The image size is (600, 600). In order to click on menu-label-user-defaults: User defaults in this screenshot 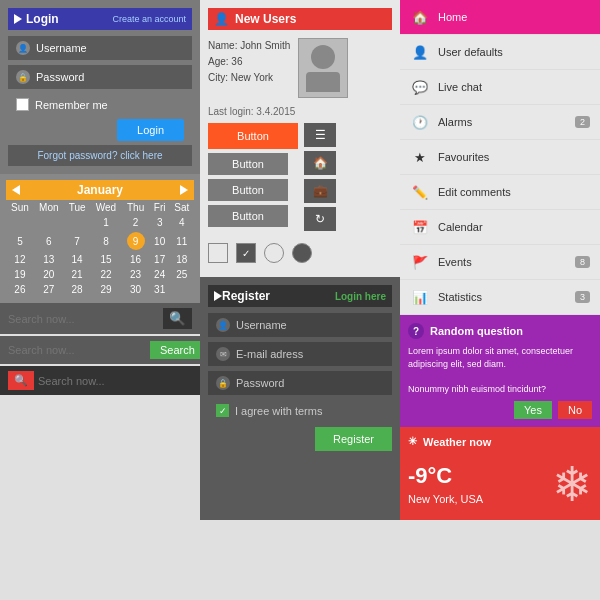, I will do `click(514, 52)`.